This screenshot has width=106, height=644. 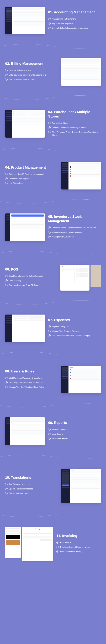 I want to click on feature-item: Create Dynamic Roles With Permissions, so click(x=32, y=382).